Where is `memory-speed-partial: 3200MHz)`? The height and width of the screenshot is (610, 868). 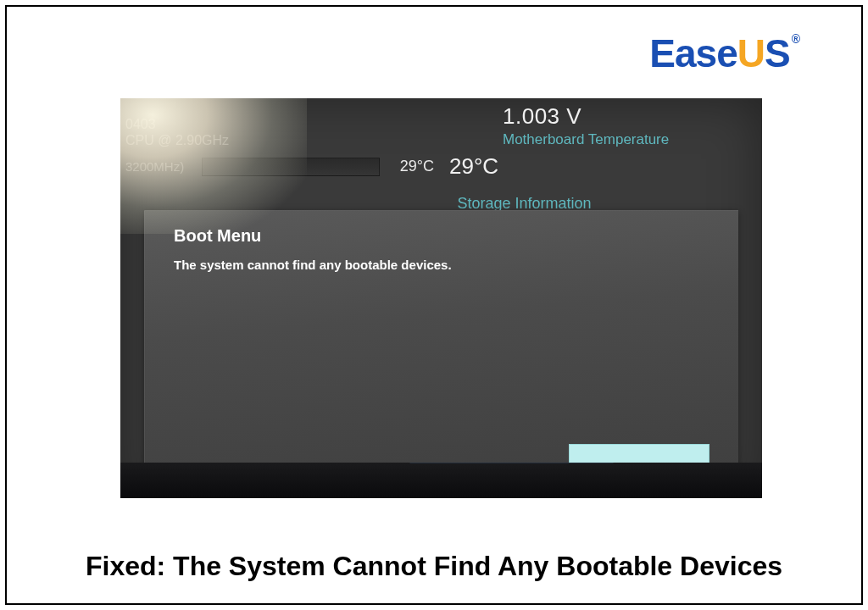
memory-speed-partial: 3200MHz) is located at coordinates (164, 166).